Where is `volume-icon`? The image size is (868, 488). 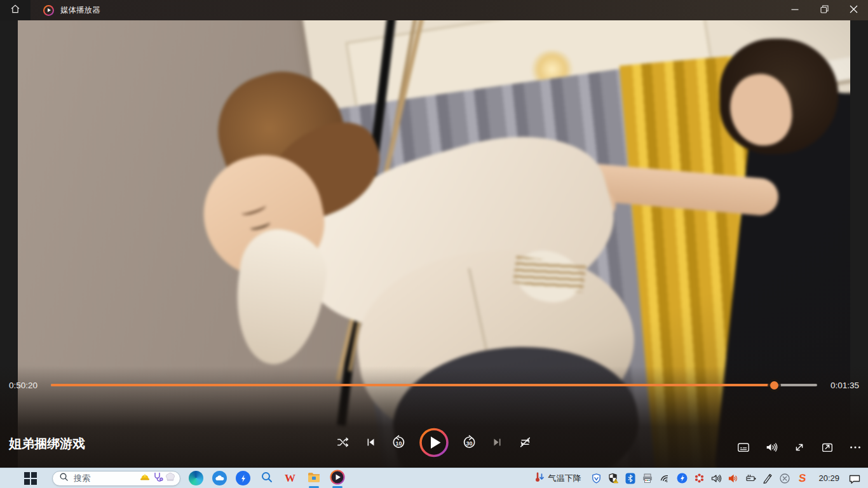 volume-icon is located at coordinates (771, 447).